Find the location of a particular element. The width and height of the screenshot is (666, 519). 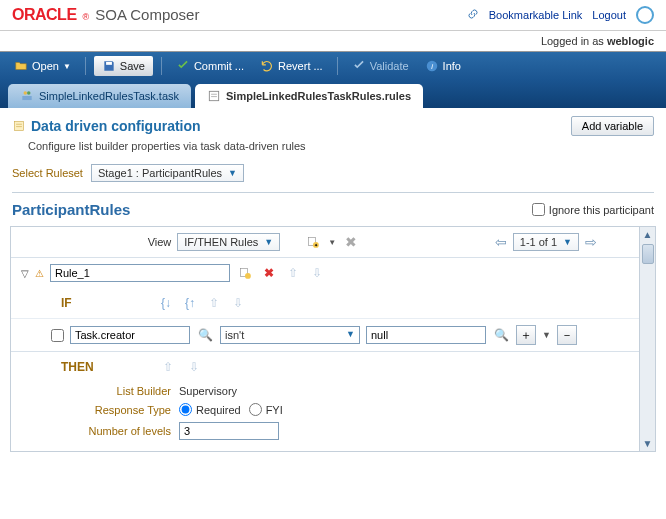

rules-header: ParticipantRules Ignore this participant is located at coordinates (333, 208).